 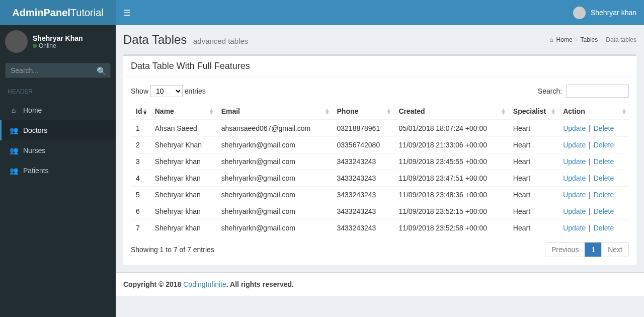 What do you see at coordinates (380, 195) in the screenshot?
I see `table-row: 5Shehryar khanshehryarkn@gmail.com343324…` at bounding box center [380, 195].